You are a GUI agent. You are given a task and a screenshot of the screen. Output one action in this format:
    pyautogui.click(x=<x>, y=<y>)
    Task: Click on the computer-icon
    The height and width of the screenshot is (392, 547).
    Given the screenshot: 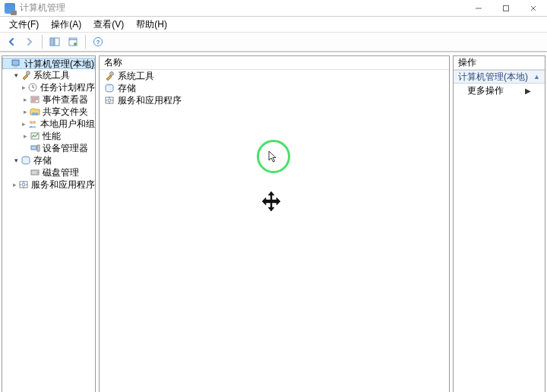 What is the action you would take?
    pyautogui.click(x=17, y=64)
    